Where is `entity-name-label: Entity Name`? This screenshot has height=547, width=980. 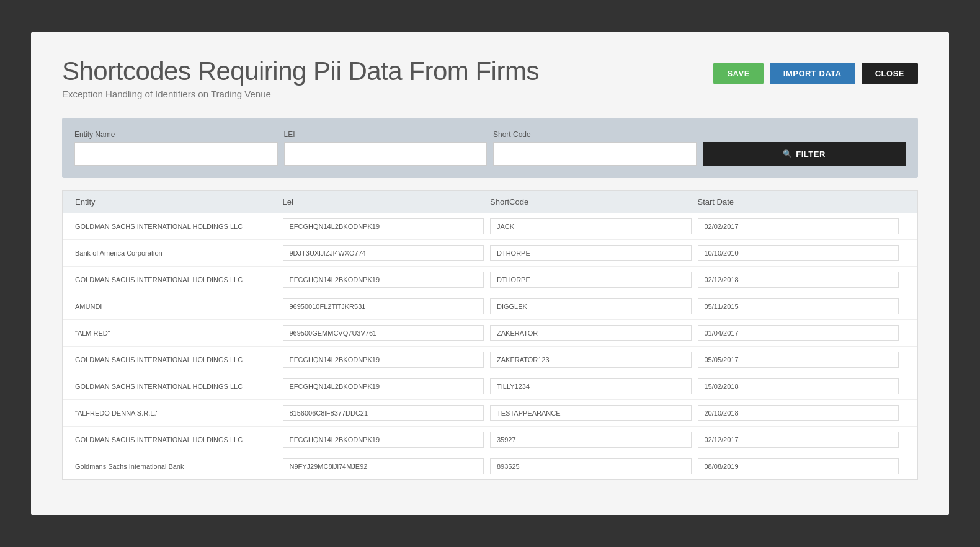 entity-name-label: Entity Name is located at coordinates (176, 135).